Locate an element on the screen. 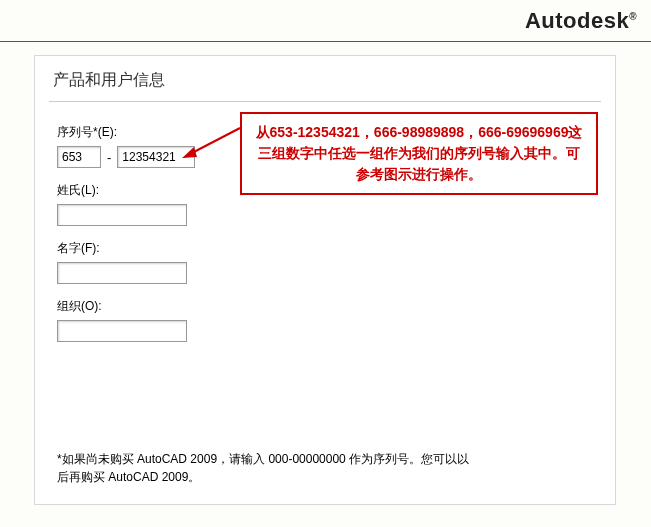 The image size is (651, 527). title-divider is located at coordinates (325, 102).